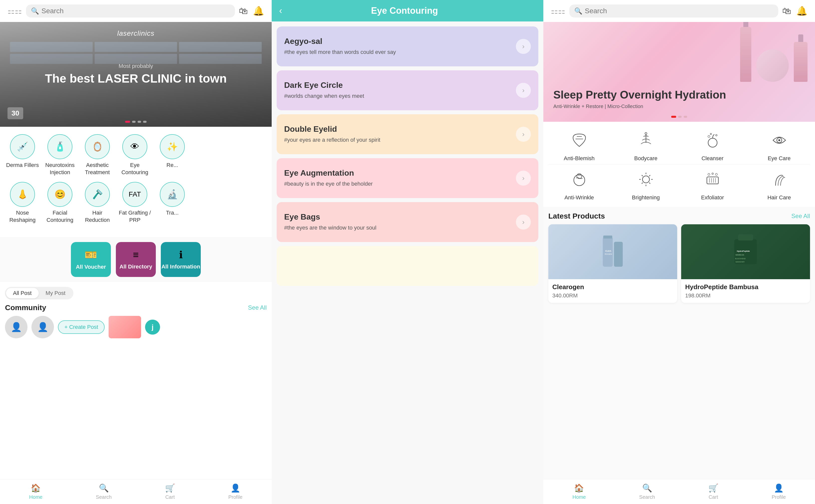 This screenshot has width=815, height=504. Describe the element at coordinates (23, 155) in the screenshot. I see `category-item-derma-fillers: 💉 Derma Fillers` at that location.